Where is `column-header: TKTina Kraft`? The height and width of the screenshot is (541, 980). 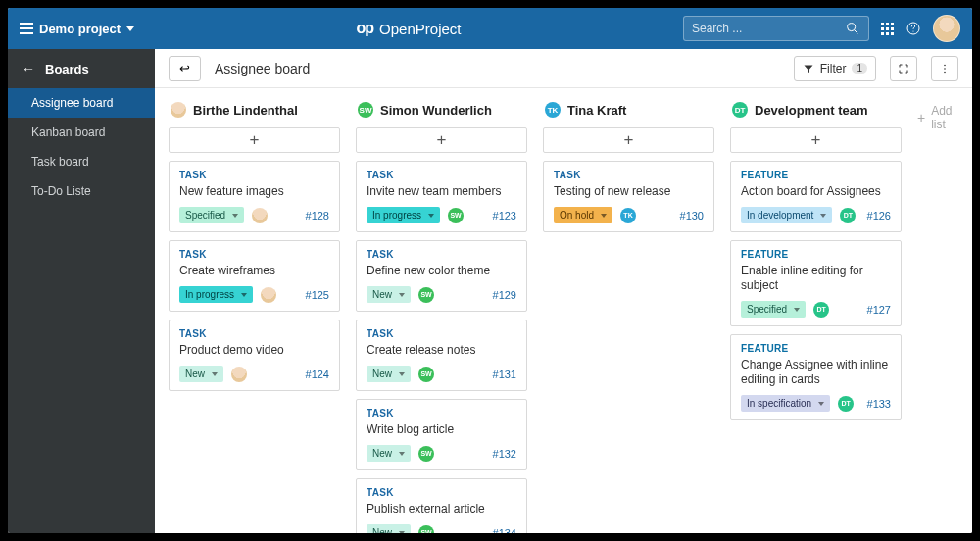 column-header: TKTina Kraft is located at coordinates (629, 111).